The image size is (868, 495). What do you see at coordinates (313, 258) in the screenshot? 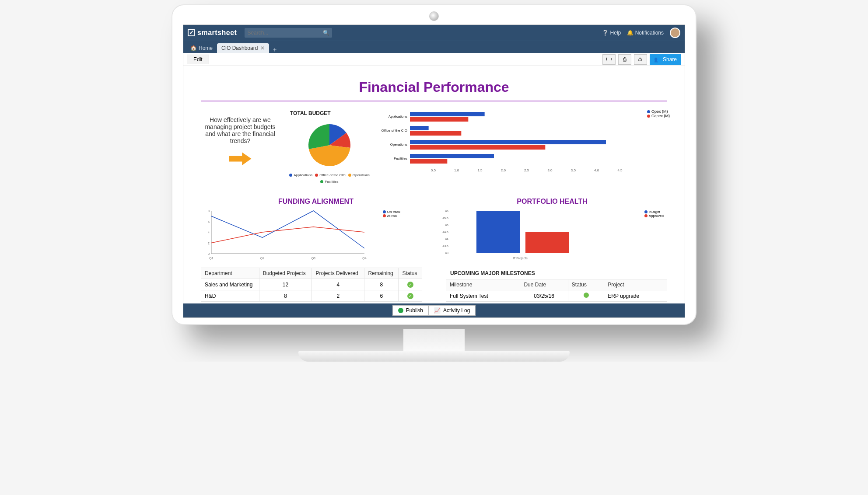
I see `svg-text: Q3` at bounding box center [313, 258].